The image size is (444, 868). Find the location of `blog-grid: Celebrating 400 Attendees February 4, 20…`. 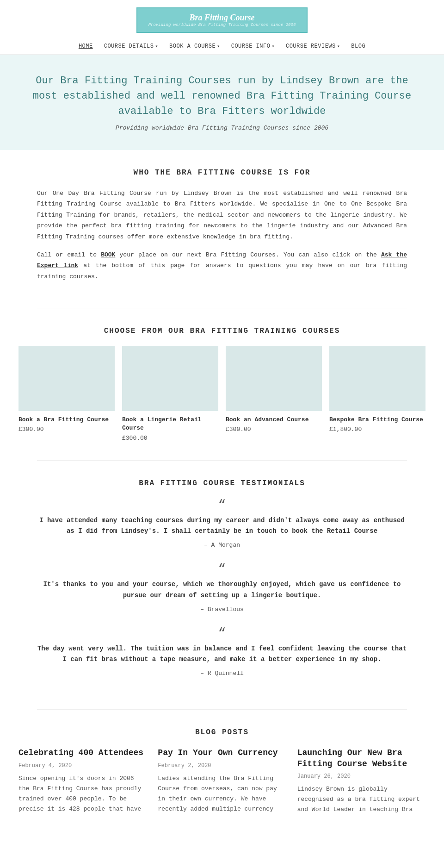

blog-grid: Celebrating 400 Attendees February 4, 20… is located at coordinates (222, 781).